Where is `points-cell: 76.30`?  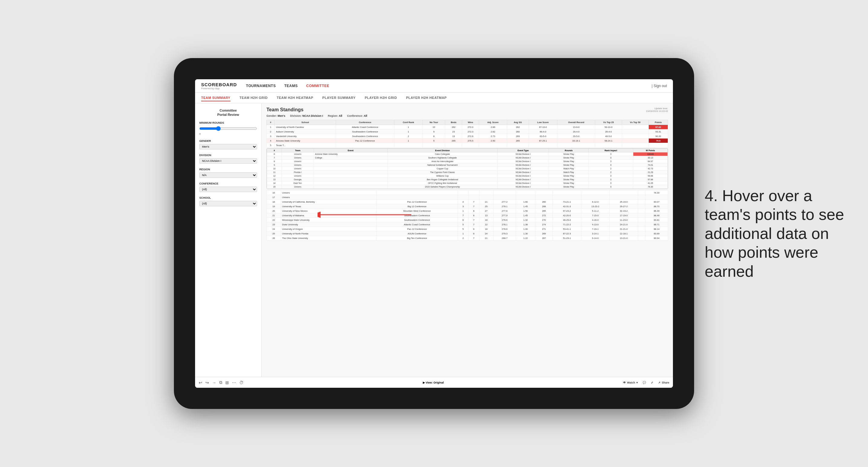
points-cell: 76.30 is located at coordinates (657, 193).